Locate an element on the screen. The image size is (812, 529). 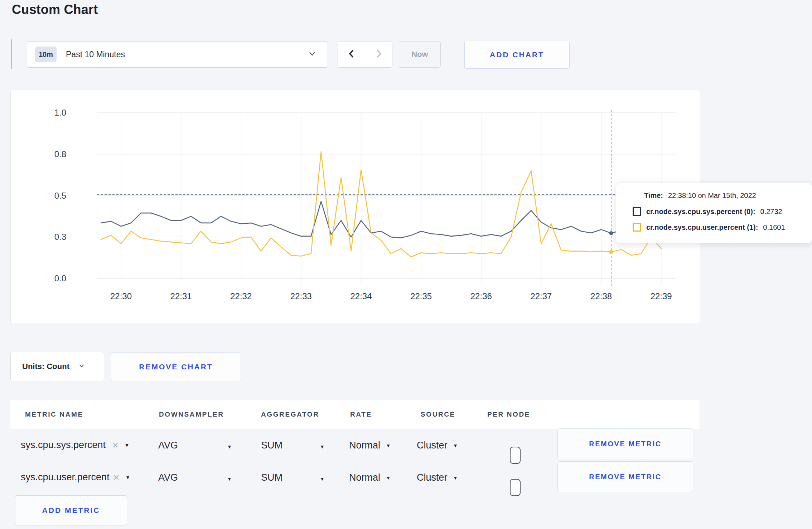
svg-text: 0.8 is located at coordinates (60, 154).